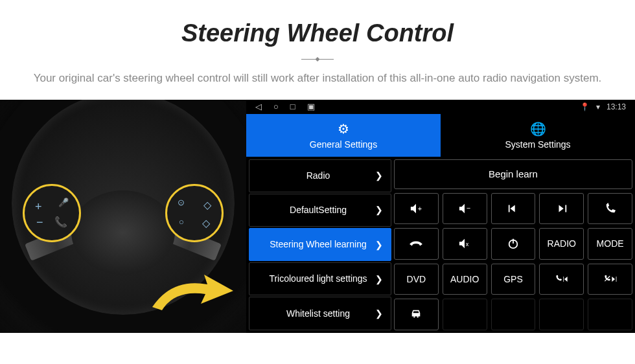  I want to click on volume-down-button: −, so click(465, 209).